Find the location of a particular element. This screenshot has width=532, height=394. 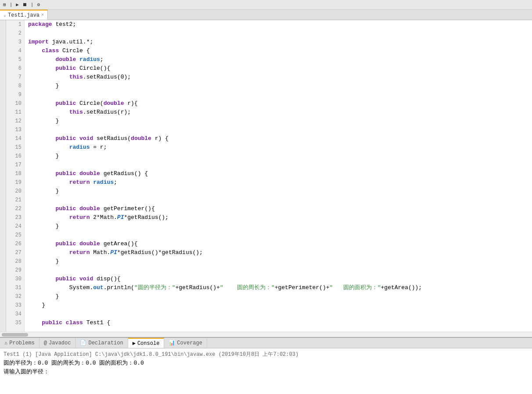

toolbar-icon-1: ⊞ is located at coordinates (4, 4).